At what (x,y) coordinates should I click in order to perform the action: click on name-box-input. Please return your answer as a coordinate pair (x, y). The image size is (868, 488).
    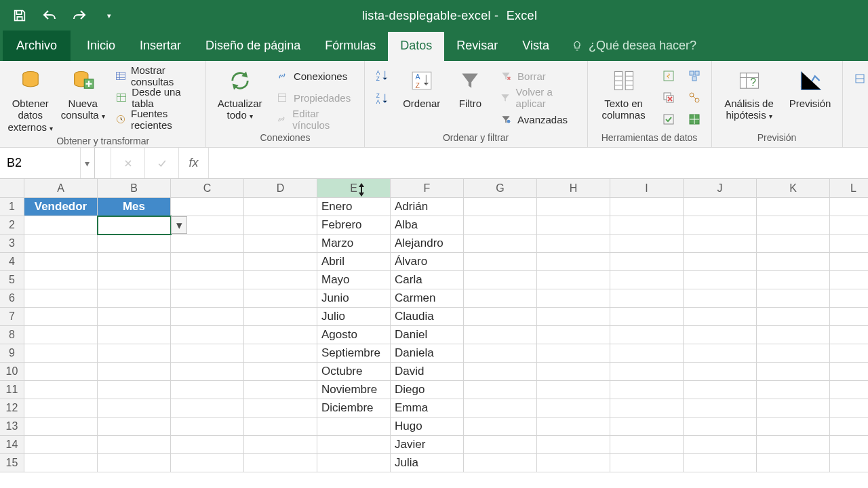
    Looking at the image, I should click on (40, 163).